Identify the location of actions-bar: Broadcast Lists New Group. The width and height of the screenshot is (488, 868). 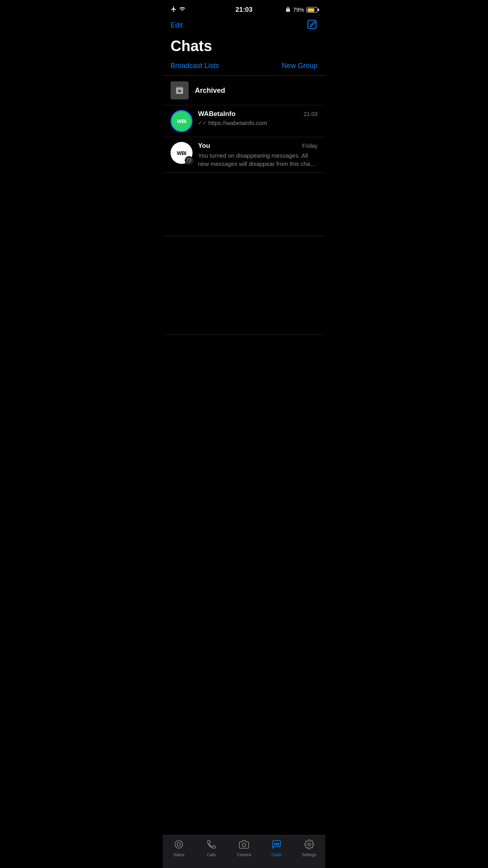
(244, 69).